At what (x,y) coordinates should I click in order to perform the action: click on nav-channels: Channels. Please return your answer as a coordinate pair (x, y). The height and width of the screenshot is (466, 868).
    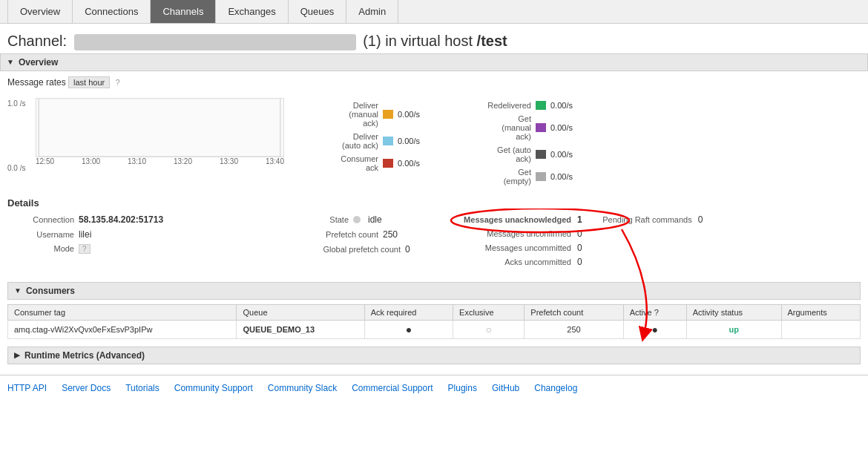
    Looking at the image, I should click on (183, 12).